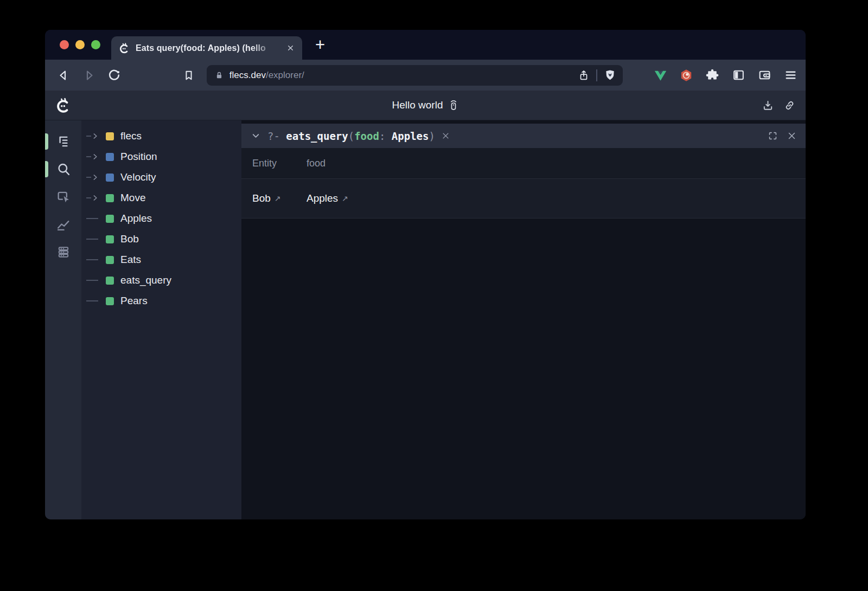  I want to click on refresh-button, so click(114, 75).